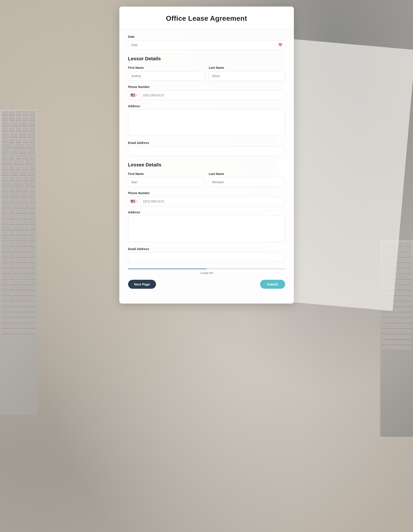 Image resolution: width=413 pixels, height=532 pixels. Describe the element at coordinates (207, 284) in the screenshot. I see `form-footer: Next Page Submit` at that location.